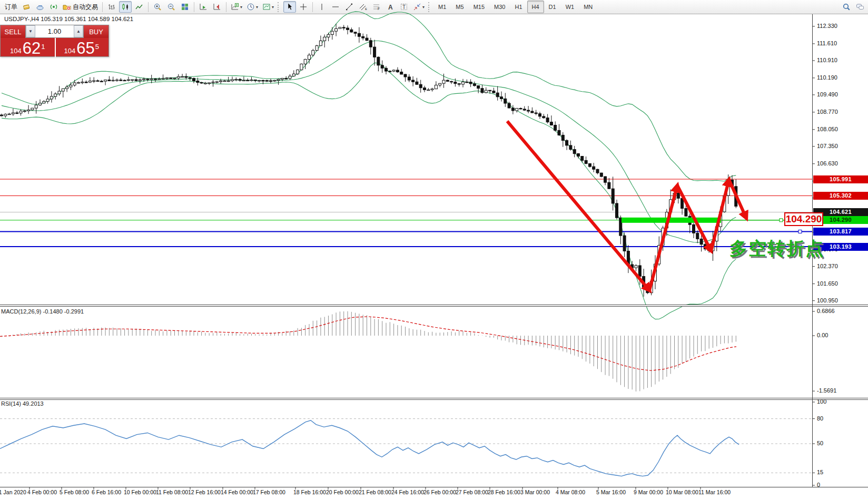 Image resolution: width=868 pixels, height=499 pixels. Describe the element at coordinates (310, 492) in the screenshot. I see `time-axis-label: 18 Feb 16:00` at that location.